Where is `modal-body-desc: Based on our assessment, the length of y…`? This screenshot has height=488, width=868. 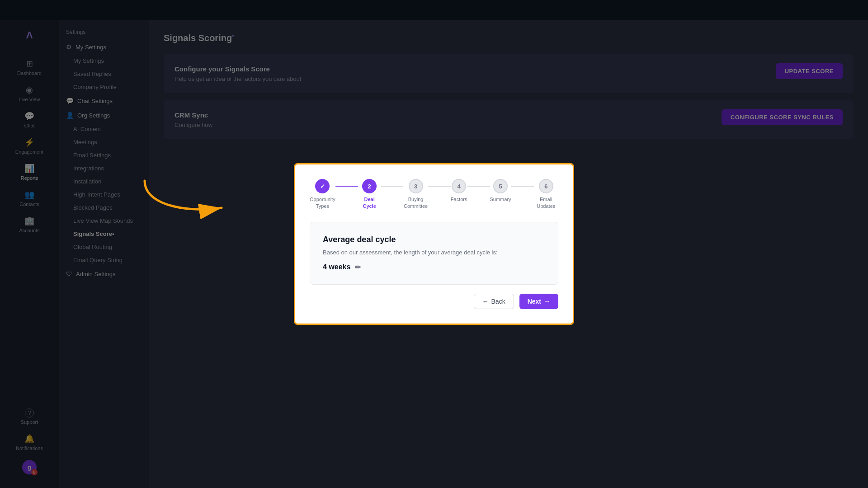
modal-body-desc: Based on our assessment, the length of y… is located at coordinates (434, 252).